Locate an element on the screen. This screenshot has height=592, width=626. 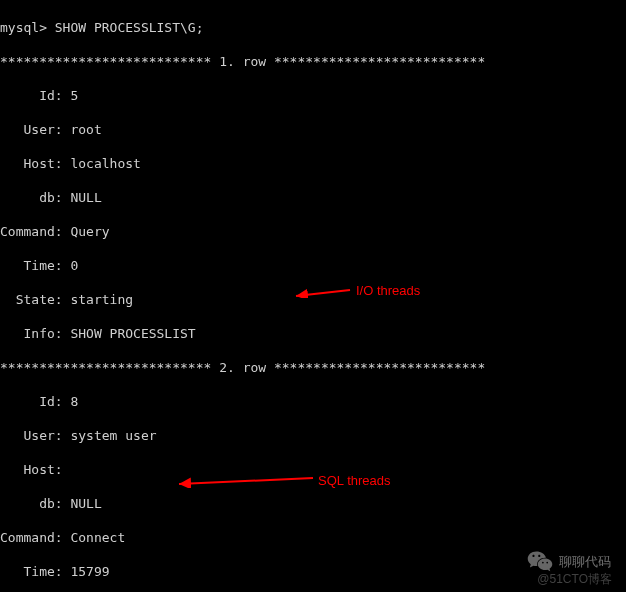
row-separator: *************************** 2. row *****… is located at coordinates (313, 368).